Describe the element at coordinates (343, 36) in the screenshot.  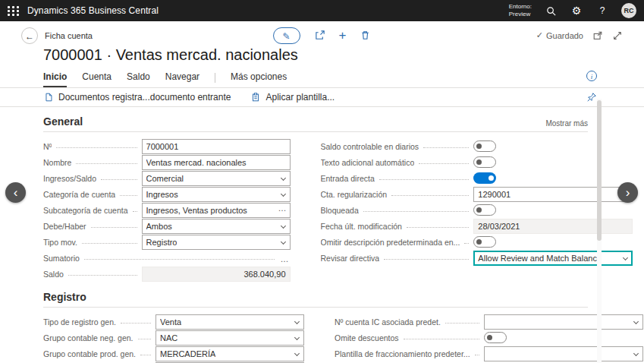
I see `new-button` at that location.